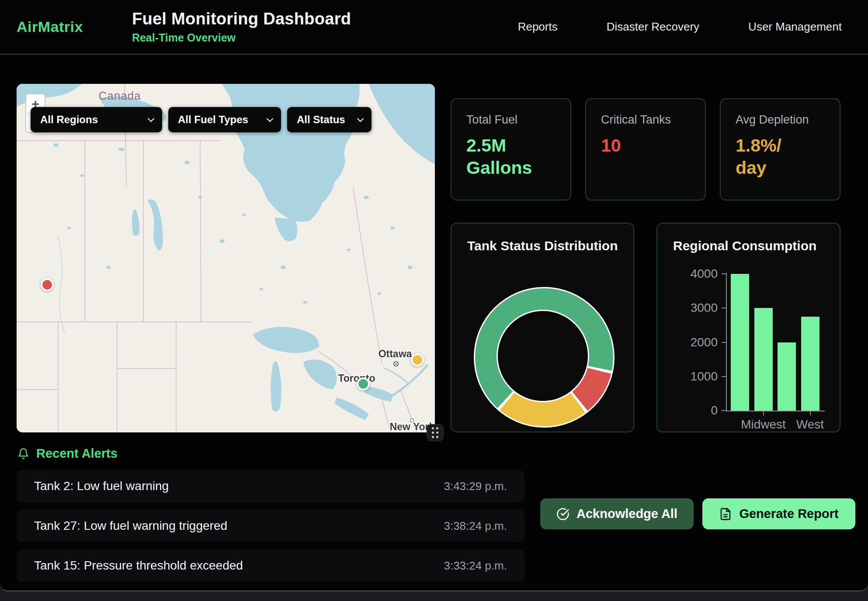 The width and height of the screenshot is (868, 601). Describe the element at coordinates (617, 514) in the screenshot. I see `acknowledge-all-button: Acknowledge All` at that location.